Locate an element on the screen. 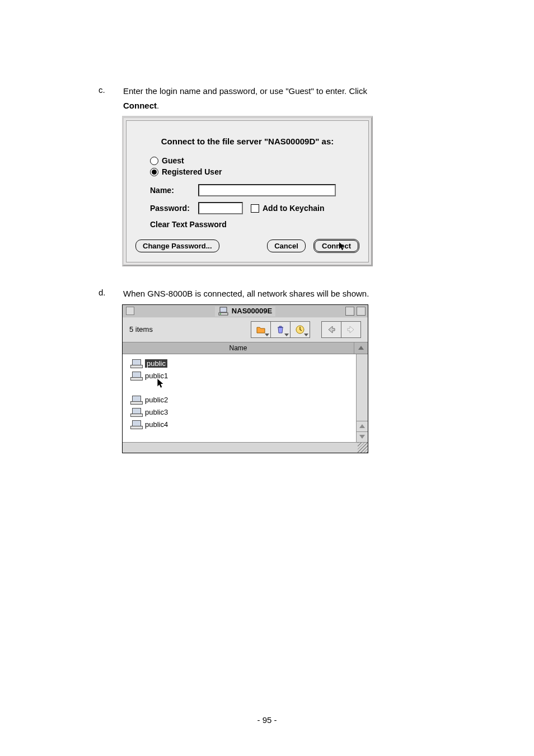  share-list: publicpublic1public2public3public4 is located at coordinates (240, 398).